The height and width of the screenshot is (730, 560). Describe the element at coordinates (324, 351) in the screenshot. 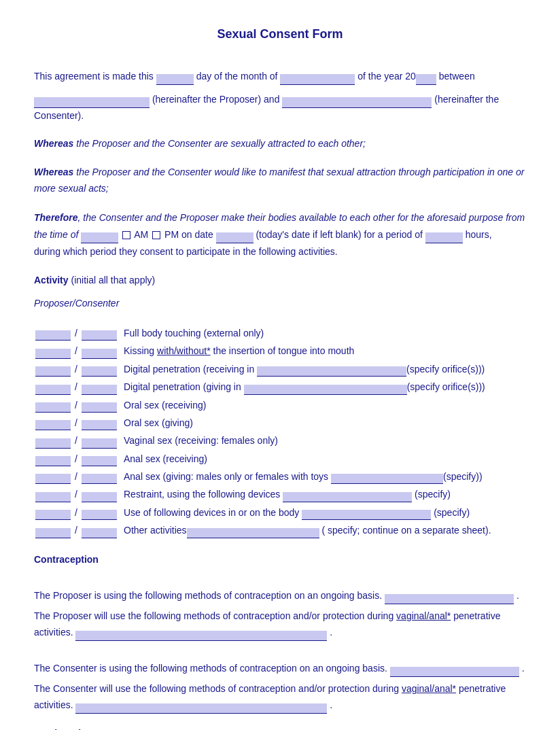

I see `activity-cell: Kissing with/without* the insertion of t…` at that location.